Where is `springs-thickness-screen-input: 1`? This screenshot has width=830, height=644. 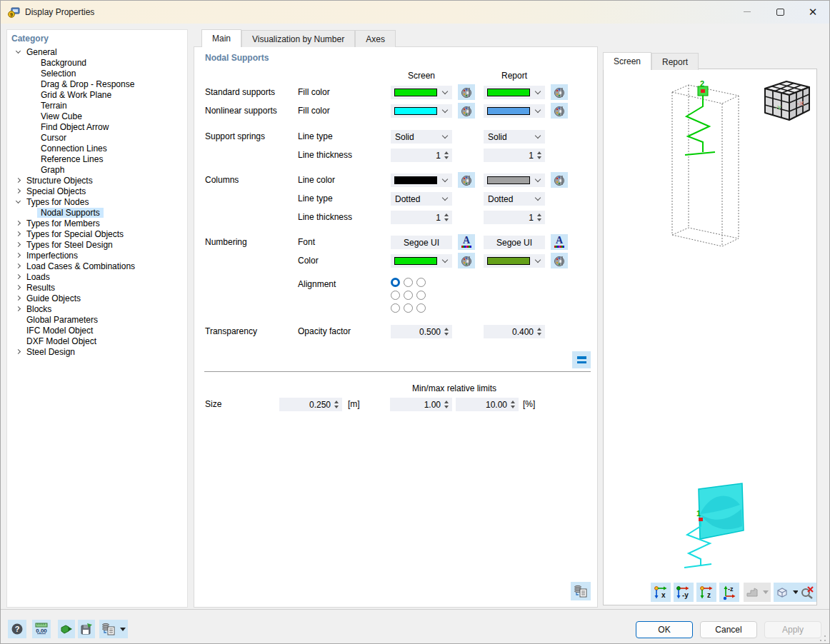
springs-thickness-screen-input: 1 is located at coordinates (421, 156).